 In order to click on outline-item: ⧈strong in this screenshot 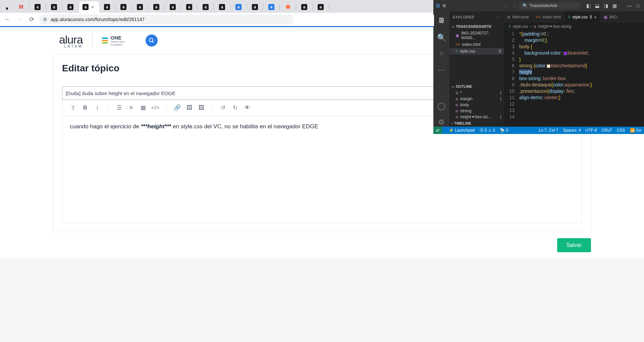, I will do `click(477, 111)`.